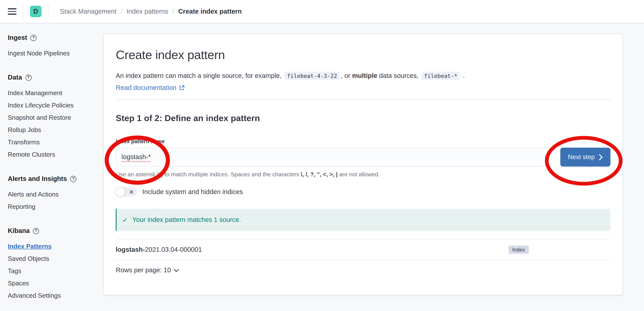  I want to click on matching-source-row: logstash-2021.03.04-000001 Index, so click(363, 250).